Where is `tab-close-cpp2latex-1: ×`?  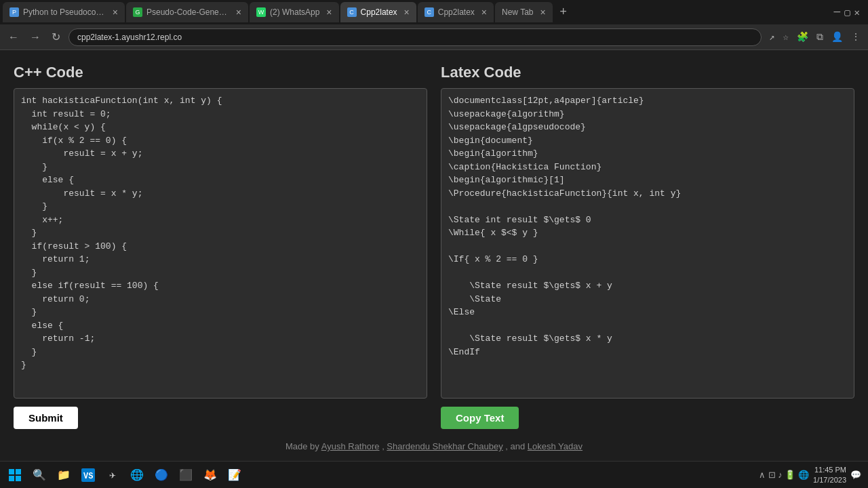 tab-close-cpp2latex-1: × is located at coordinates (407, 12).